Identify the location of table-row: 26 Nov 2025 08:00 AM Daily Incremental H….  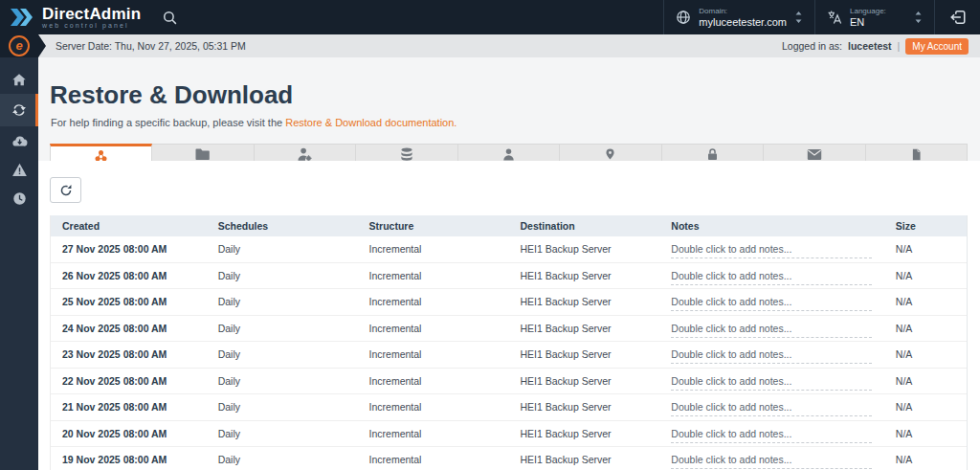
(509, 277).